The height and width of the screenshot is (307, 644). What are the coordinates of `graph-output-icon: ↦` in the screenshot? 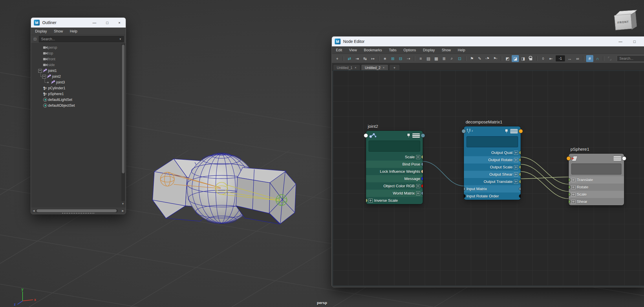 It's located at (373, 59).